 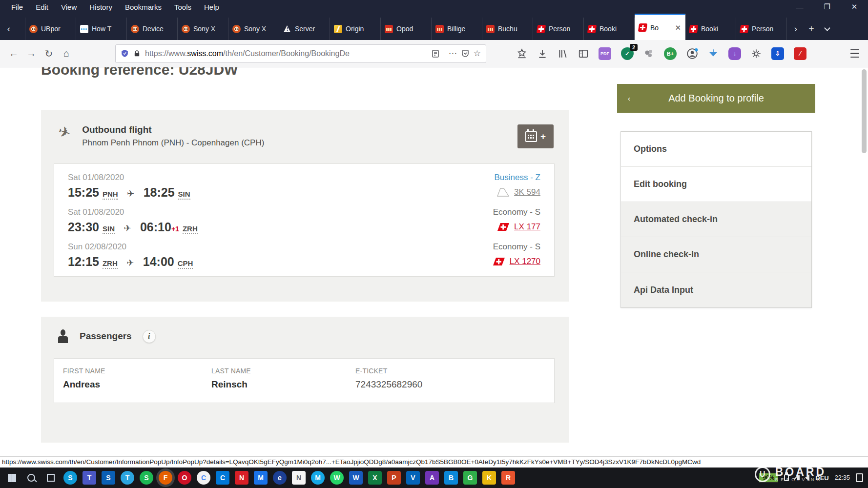 I want to click on purple-download-extension-icon: ↓, so click(x=735, y=54).